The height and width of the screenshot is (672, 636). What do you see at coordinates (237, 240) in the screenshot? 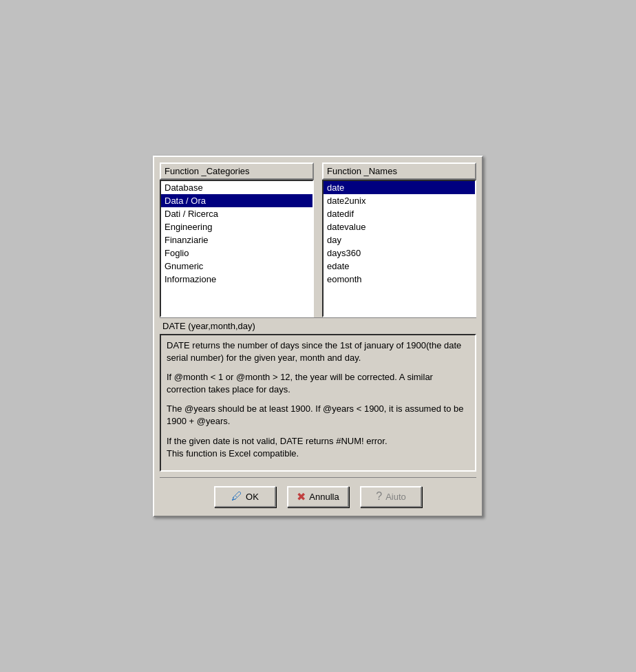
I see `categories-panel: Function _Categories DatabaseData / OraD…` at bounding box center [237, 240].